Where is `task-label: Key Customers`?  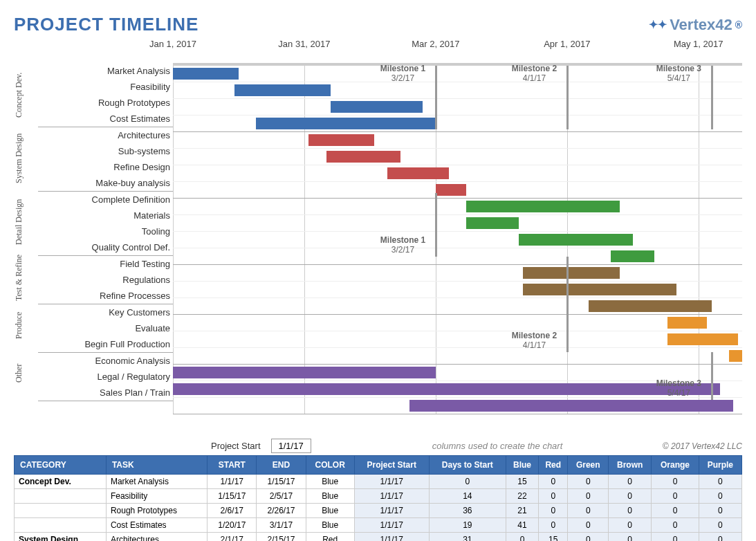
task-label: Key Customers is located at coordinates (105, 313).